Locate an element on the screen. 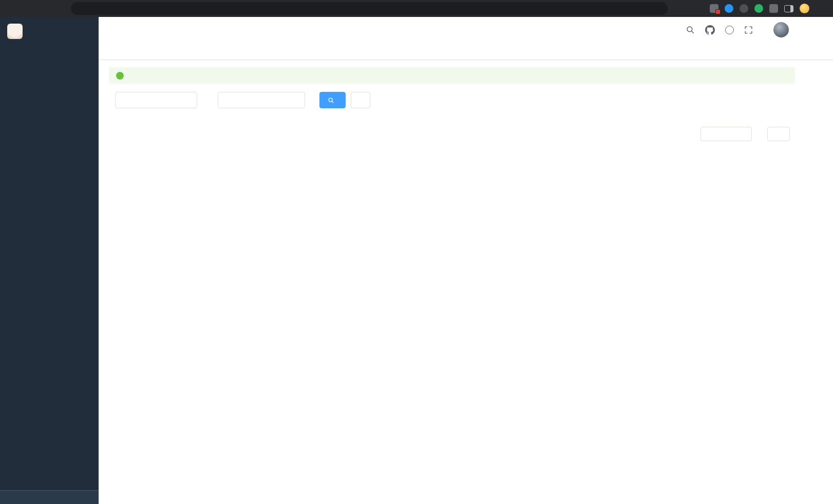 The height and width of the screenshot is (504, 833). browser-toolbar-right is located at coordinates (751, 9).